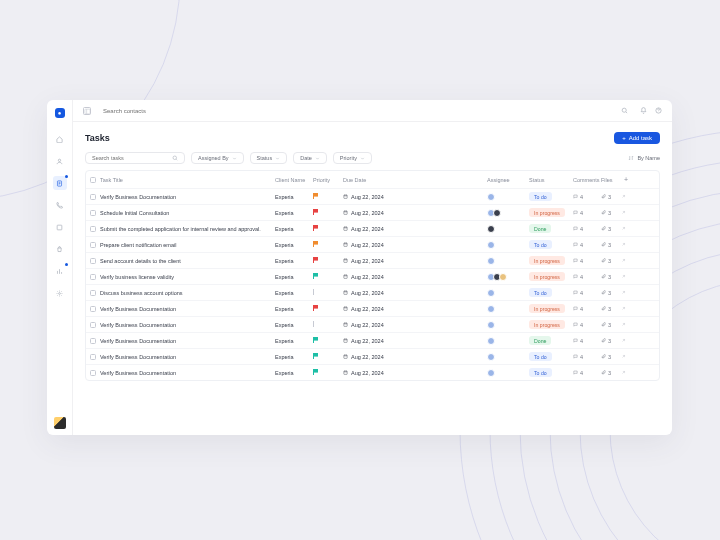 Image resolution: width=720 pixels, height=540 pixels. What do you see at coordinates (218, 158) in the screenshot?
I see `filter-assigned-by: Assigned By` at bounding box center [218, 158].